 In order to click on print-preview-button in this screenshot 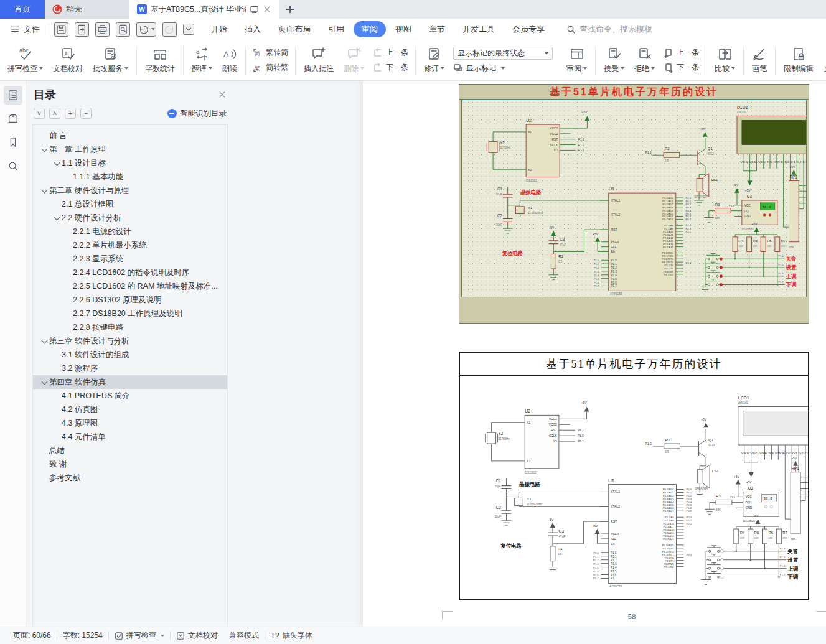, I will do `click(123, 30)`.